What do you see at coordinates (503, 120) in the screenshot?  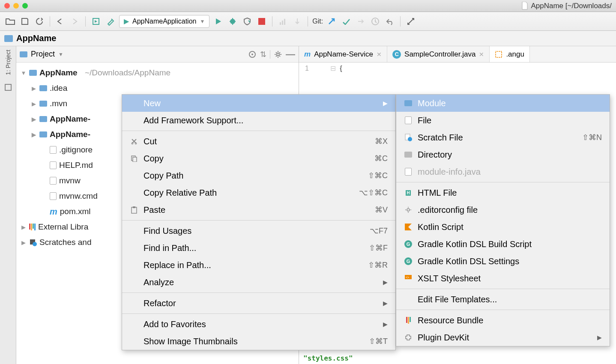 I see `menu-item: File` at bounding box center [503, 120].